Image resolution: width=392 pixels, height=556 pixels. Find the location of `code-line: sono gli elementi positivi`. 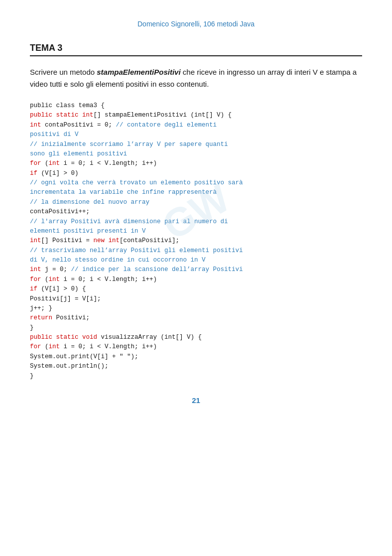

code-line: sono gli elementi positivi is located at coordinates (196, 154).